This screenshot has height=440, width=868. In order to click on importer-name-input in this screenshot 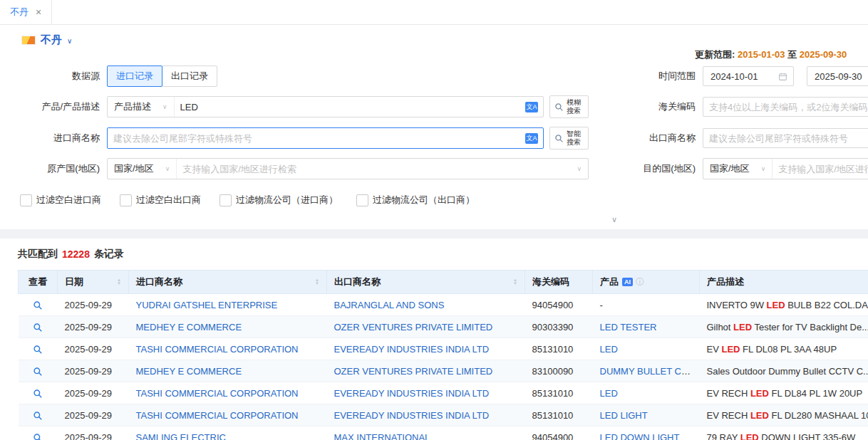, I will do `click(316, 138)`.